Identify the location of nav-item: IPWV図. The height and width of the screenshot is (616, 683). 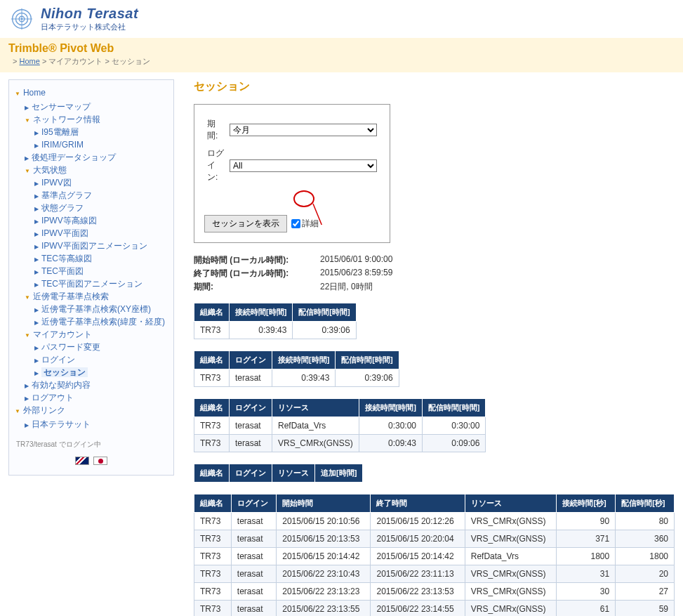
(56, 183).